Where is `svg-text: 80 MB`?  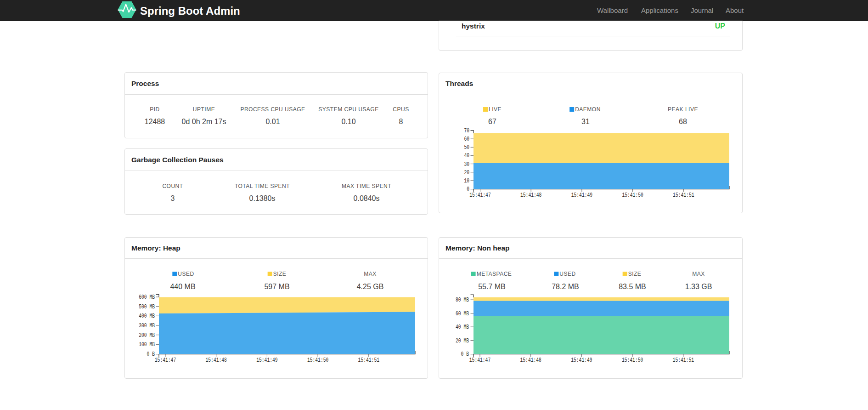
svg-text: 80 MB is located at coordinates (462, 300).